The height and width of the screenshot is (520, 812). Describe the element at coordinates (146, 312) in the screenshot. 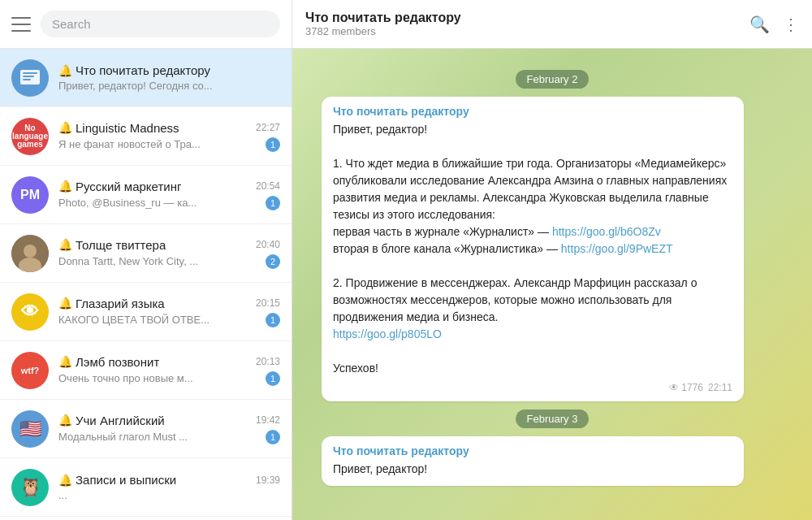

I see `chat-item: 👁 🔔 Глазарий языка 20:15 КАКОГО ЦВЕТА ТВ…` at that location.